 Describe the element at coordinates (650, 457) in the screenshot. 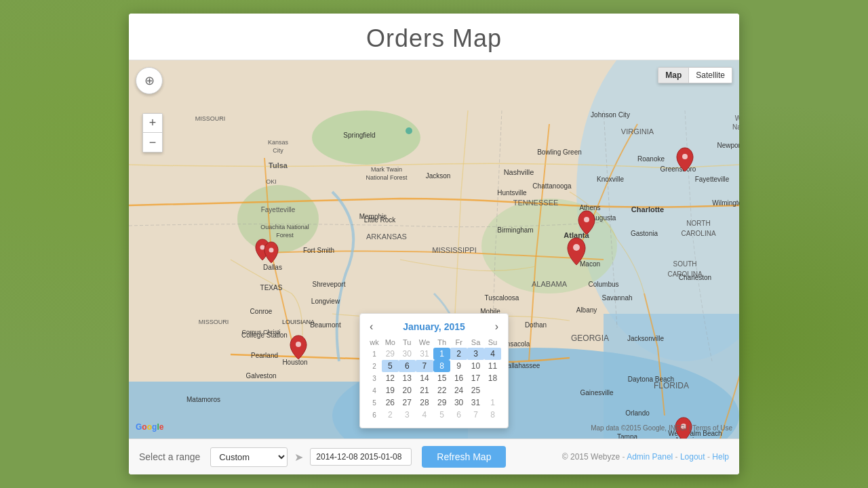

I see `admin-panel-link: Admin Panel` at that location.